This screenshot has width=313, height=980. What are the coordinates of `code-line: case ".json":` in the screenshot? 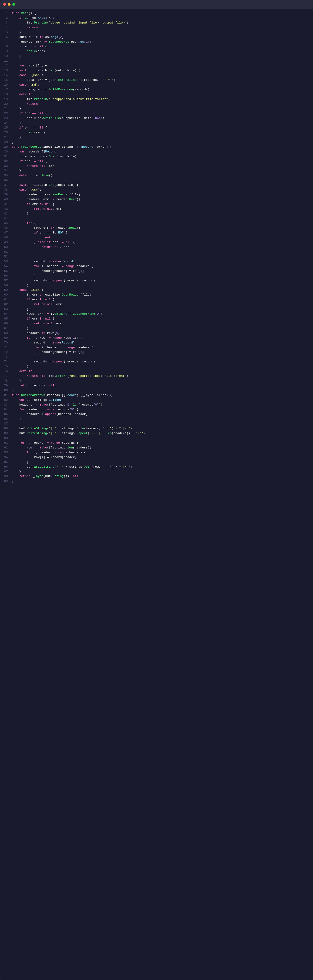 It's located at (160, 75).